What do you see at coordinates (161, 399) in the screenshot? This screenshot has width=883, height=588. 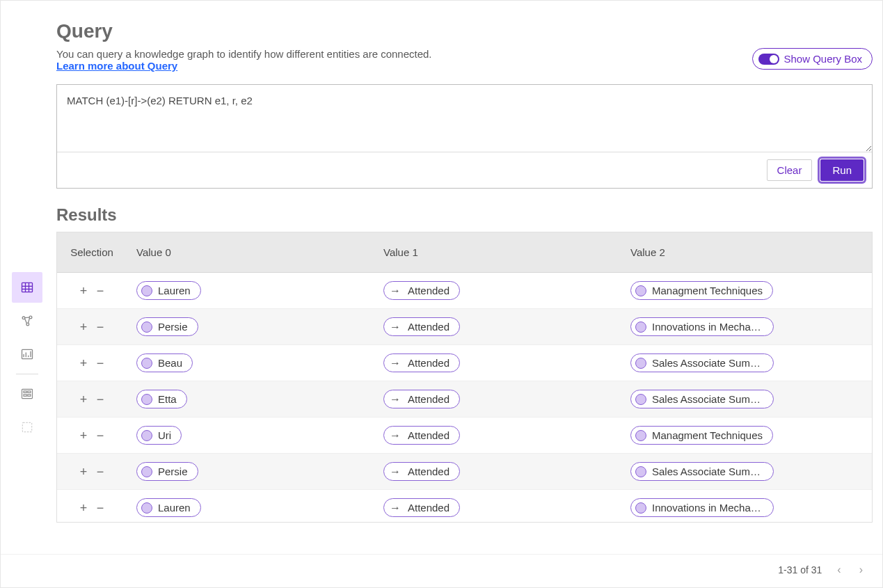 I see `entity-chip: Etta` at bounding box center [161, 399].